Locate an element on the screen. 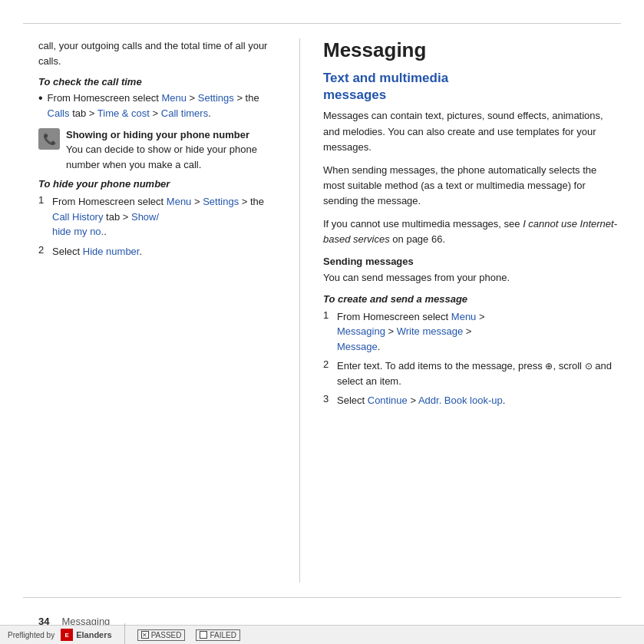 The width and height of the screenshot is (644, 644). link-menu-2: Menu is located at coordinates (180, 201).